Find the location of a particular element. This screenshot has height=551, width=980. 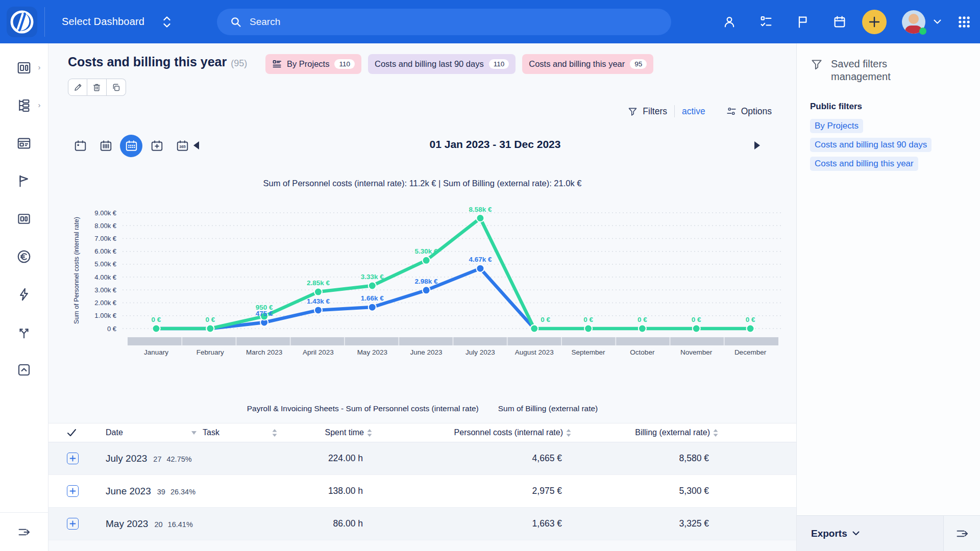

user-avatar is located at coordinates (914, 22).